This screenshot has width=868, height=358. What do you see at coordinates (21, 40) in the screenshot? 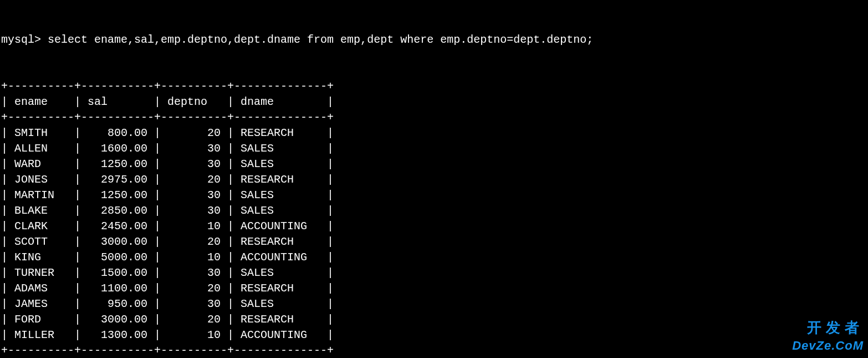
I see `mysql-prompt: mysql>` at bounding box center [21, 40].